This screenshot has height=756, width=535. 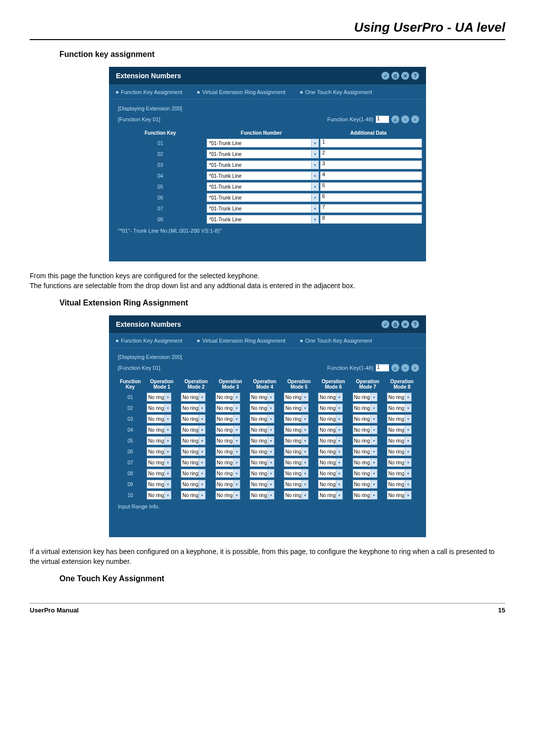 What do you see at coordinates (371, 219) in the screenshot?
I see `additional-data-input: 8` at bounding box center [371, 219].